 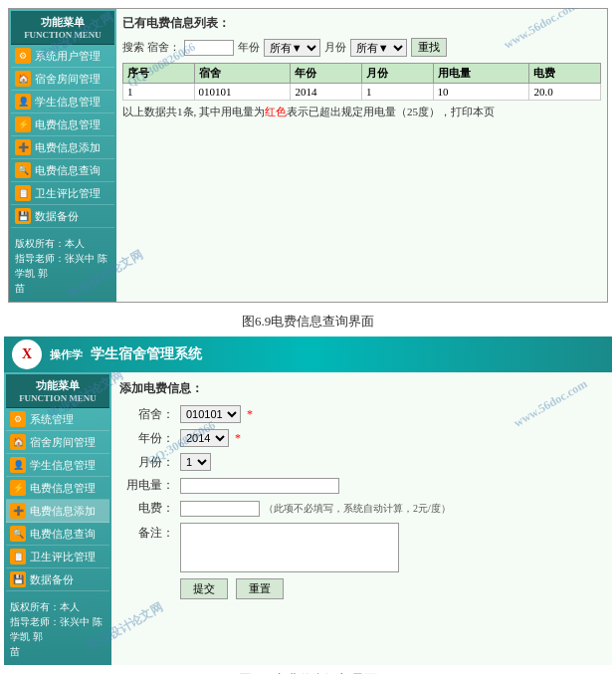 I want to click on bottom-sidebar-item-room: 🏠 宿舍房间管理, so click(x=58, y=442).